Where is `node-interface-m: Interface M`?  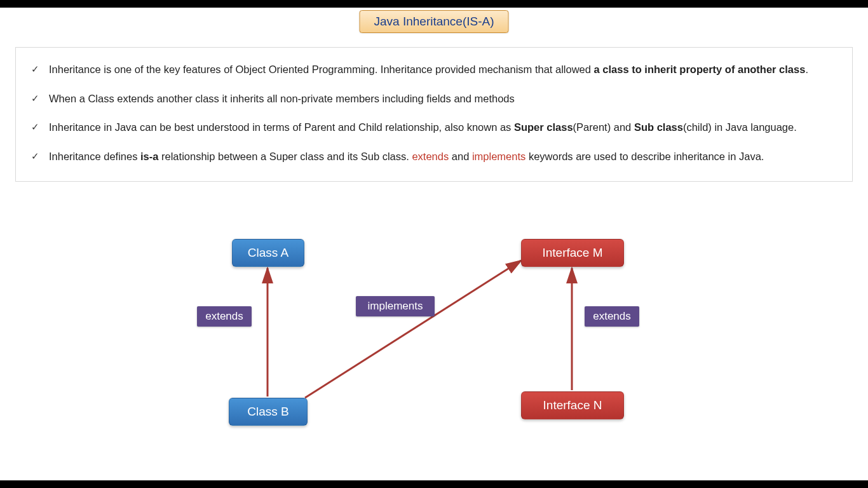 node-interface-m: Interface M is located at coordinates (573, 253).